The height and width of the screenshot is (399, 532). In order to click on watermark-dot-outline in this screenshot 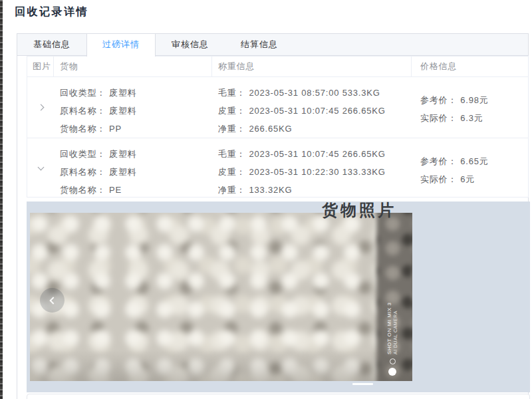, I will do `click(392, 362)`.